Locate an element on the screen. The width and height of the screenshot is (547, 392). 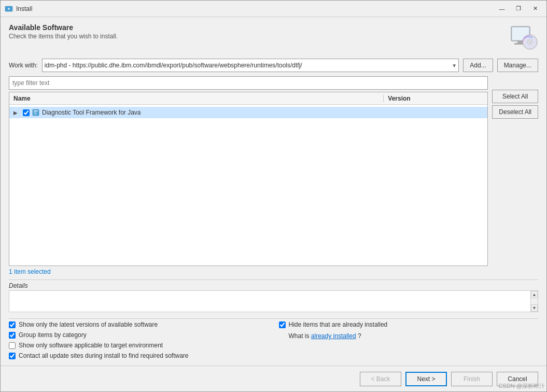
col-name-header: Name is located at coordinates (197, 99).